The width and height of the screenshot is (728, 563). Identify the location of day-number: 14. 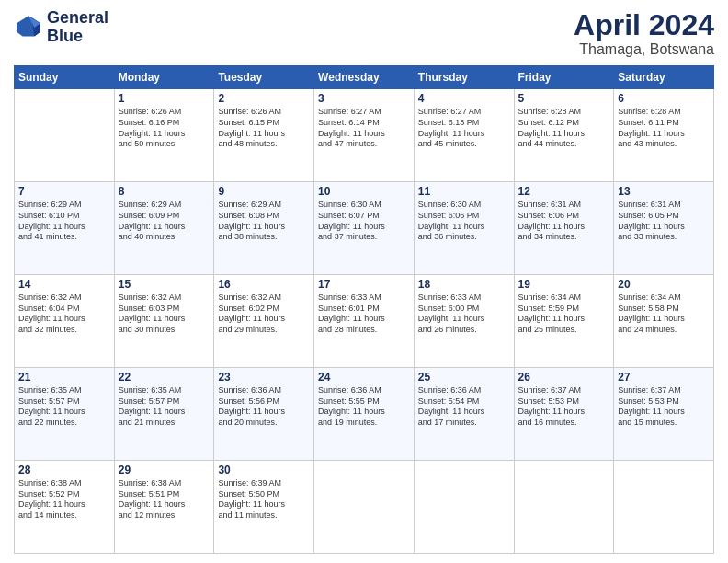
(64, 284).